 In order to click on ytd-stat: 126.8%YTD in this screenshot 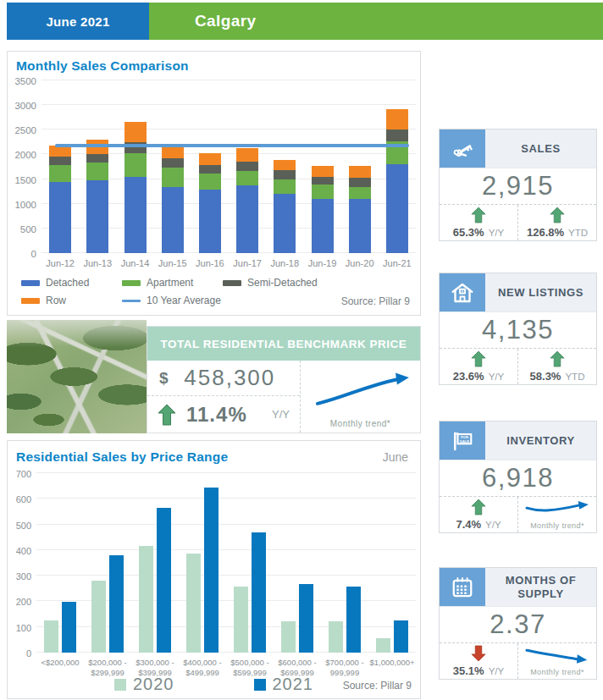, I will do `click(557, 223)`.